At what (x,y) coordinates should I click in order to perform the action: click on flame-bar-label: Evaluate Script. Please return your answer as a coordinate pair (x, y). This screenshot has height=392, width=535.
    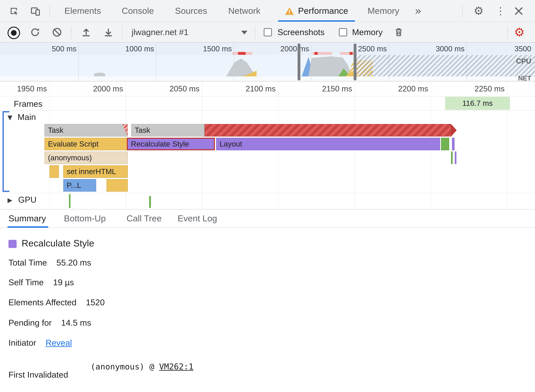
    Looking at the image, I should click on (73, 144).